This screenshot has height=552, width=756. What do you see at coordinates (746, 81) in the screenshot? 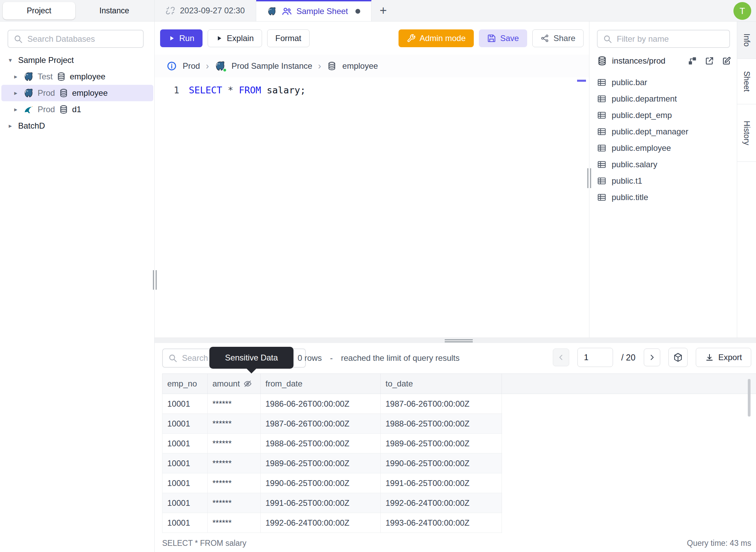
I see `tab-sheet: Sheet` at bounding box center [746, 81].